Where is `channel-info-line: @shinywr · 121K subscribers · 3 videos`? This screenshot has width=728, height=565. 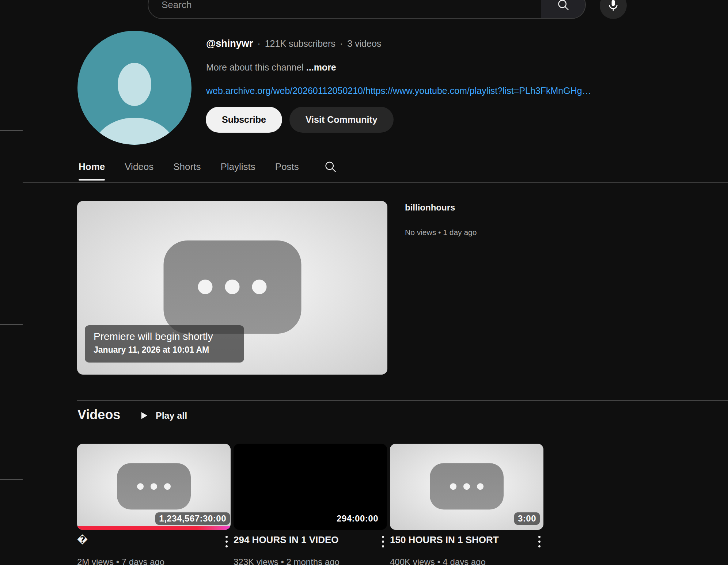 channel-info-line: @shinywr · 121K subscribers · 3 videos is located at coordinates (294, 44).